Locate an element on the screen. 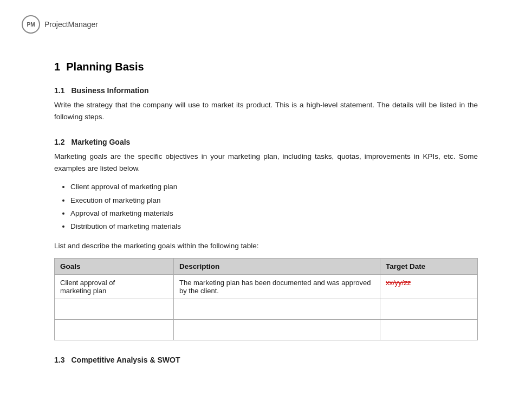  subsection-1-3-heading: 1.3 Competitive Analysis & SWOT is located at coordinates (266, 360).